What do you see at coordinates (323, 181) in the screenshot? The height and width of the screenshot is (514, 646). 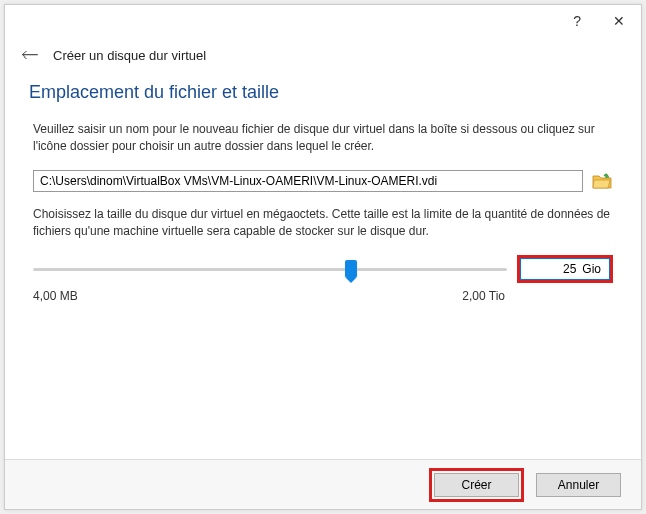 I see `path-row` at bounding box center [323, 181].